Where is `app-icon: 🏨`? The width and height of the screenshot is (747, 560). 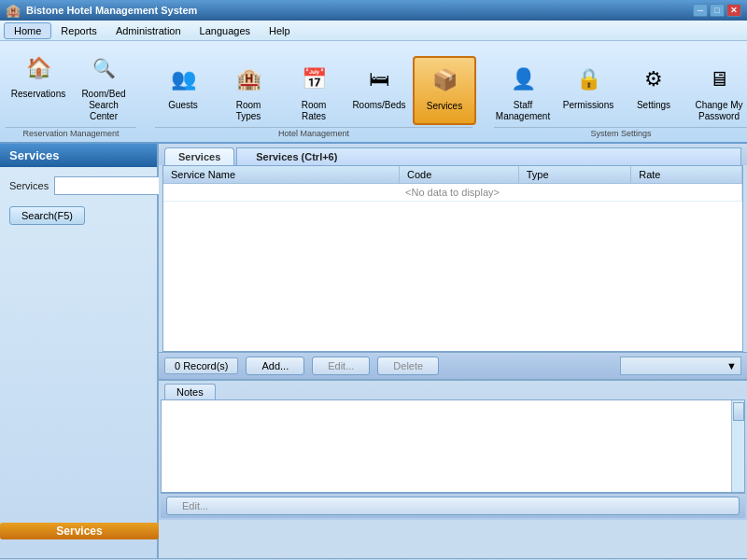
app-icon: 🏨 is located at coordinates (13, 11).